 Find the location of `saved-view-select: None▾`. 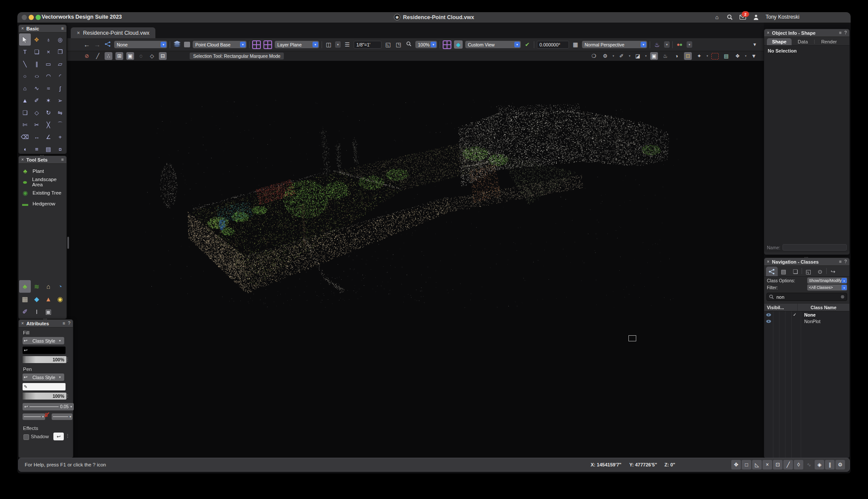

saved-view-select: None▾ is located at coordinates (141, 44).